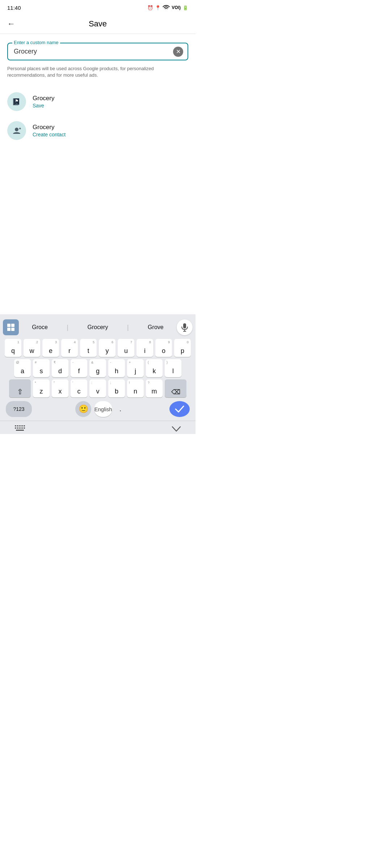 This screenshot has height=868, width=391. What do you see at coordinates (60, 388) in the screenshot?
I see `key-x: "x` at bounding box center [60, 388].